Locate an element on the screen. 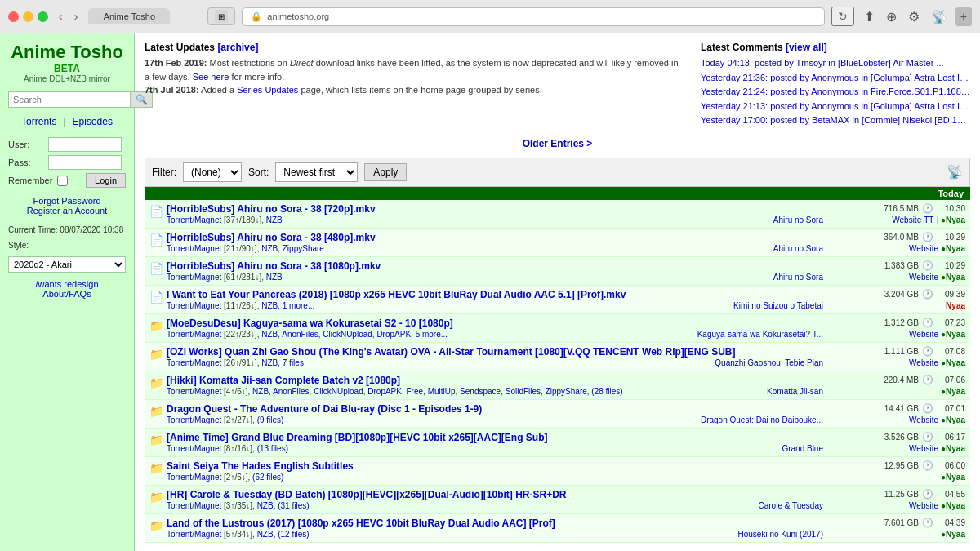 This screenshot has height=551, width=980. browser-tab: Anime Tosho is located at coordinates (129, 16).